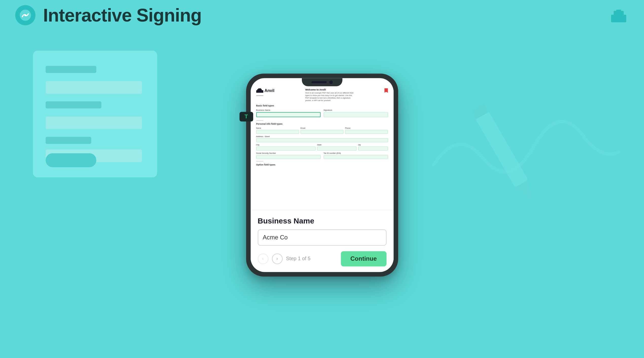 The width and height of the screenshot is (644, 358). Describe the element at coordinates (265, 91) in the screenshot. I see `anvil-logo: Anvil` at that location.